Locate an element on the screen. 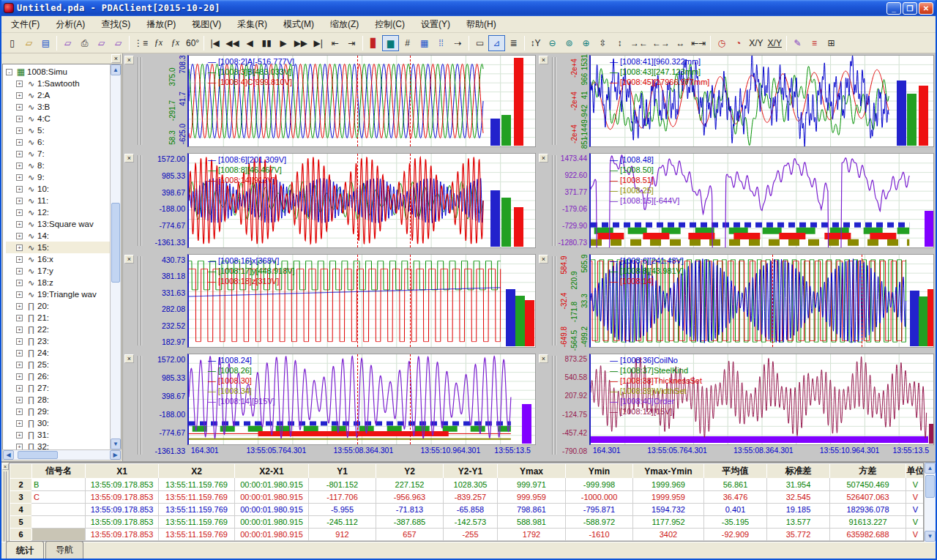  tree-item-channel-11: +∿11: is located at coordinates (58, 201).